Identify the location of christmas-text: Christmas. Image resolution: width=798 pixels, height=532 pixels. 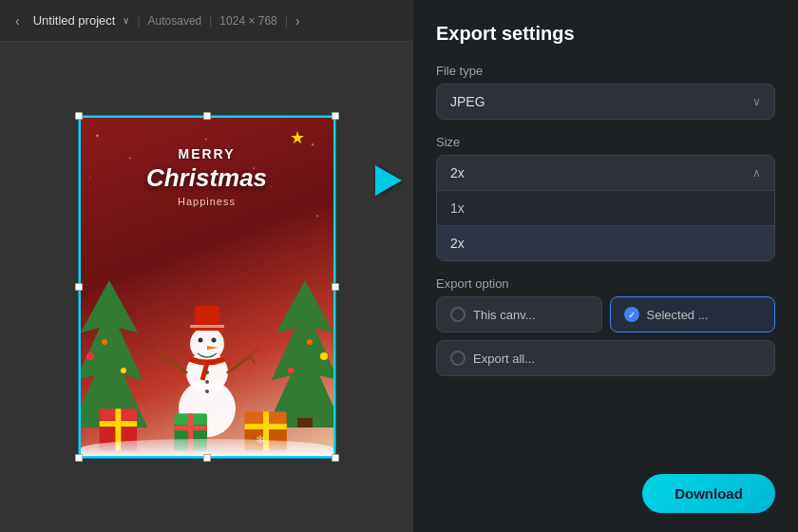
(207, 179).